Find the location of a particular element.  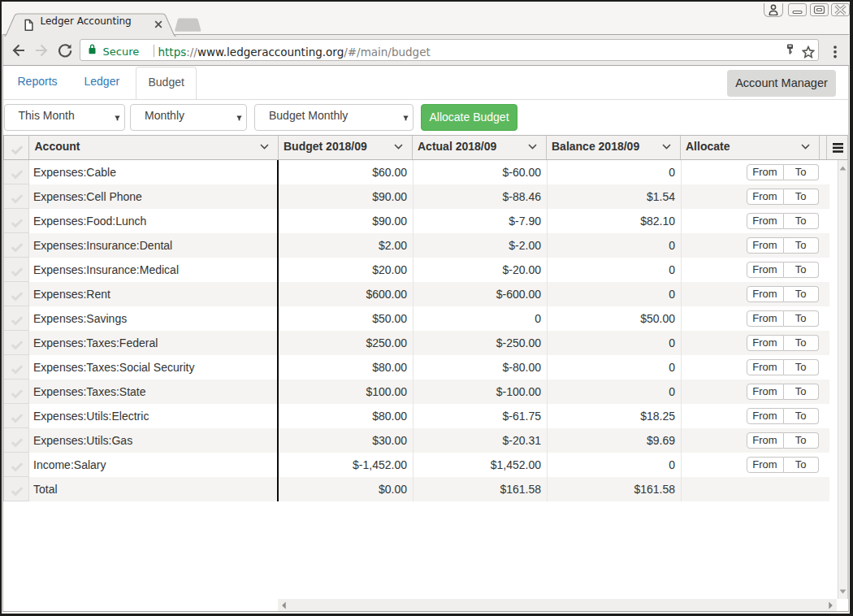

table-row: Expenses:Food:Lunch$90.00$-7.90$82.10Fro… is located at coordinates (416, 221).